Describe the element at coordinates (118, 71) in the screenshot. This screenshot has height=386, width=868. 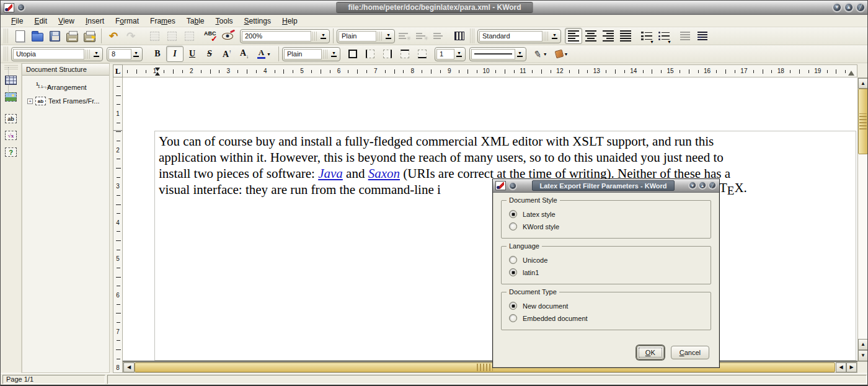
I see `tab-selector: L` at that location.